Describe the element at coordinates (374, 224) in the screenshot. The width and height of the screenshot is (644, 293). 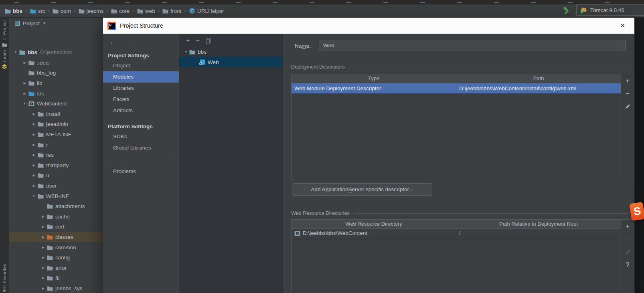
I see `column-header-directory: Web Resource Directory` at that location.